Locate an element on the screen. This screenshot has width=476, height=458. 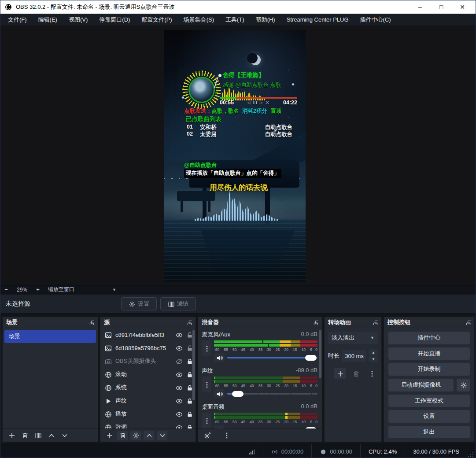
transition-menu-button is located at coordinates (372, 373).